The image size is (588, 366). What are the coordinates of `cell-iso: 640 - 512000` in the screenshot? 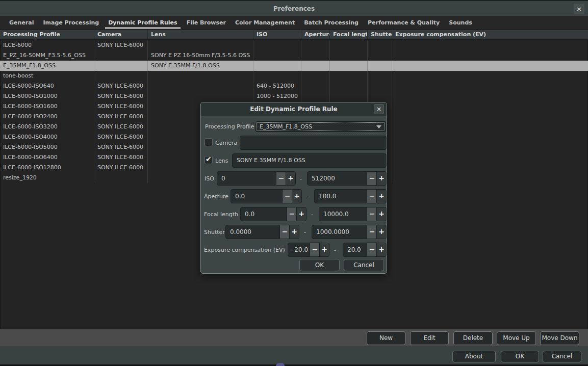 It's located at (277, 86).